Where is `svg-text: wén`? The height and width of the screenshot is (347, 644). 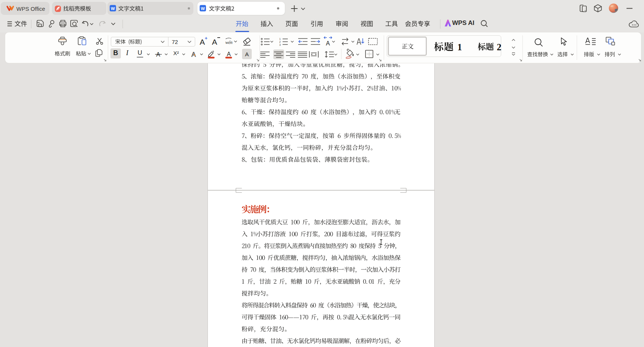
svg-text: wén is located at coordinates (229, 42).